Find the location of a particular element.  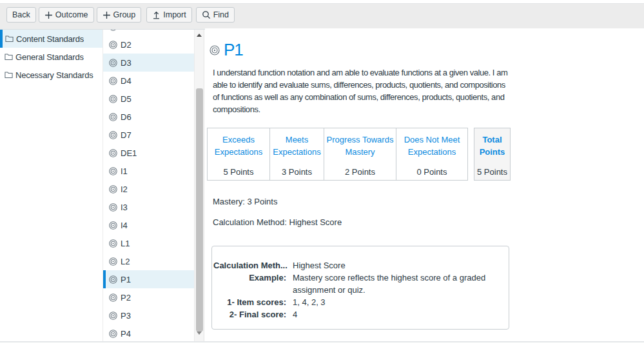

outcome-item-p1: P1 is located at coordinates (148, 279).